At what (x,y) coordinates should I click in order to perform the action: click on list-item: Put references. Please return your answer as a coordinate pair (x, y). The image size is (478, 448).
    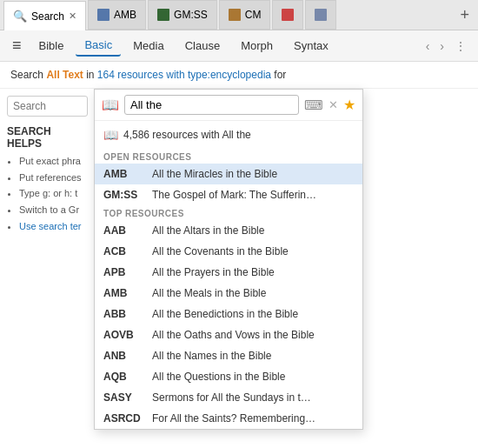
    Looking at the image, I should click on (54, 177).